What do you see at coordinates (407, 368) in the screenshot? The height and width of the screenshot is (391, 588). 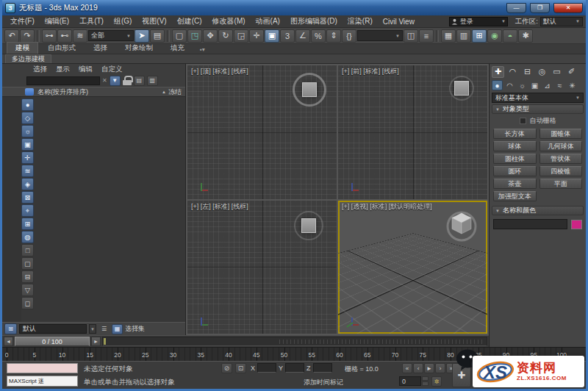 I see `go-to-start-button: «` at bounding box center [407, 368].